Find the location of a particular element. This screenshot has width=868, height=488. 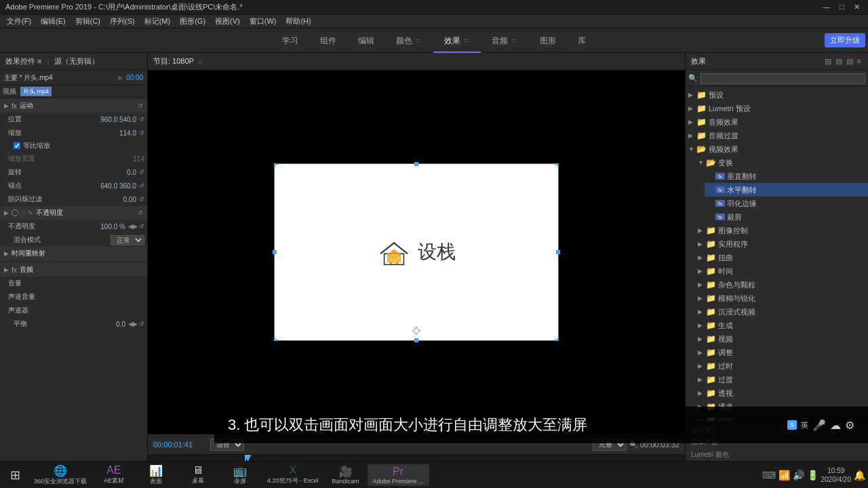

taskbar-record: 📺 录屏 is located at coordinates (240, 475).